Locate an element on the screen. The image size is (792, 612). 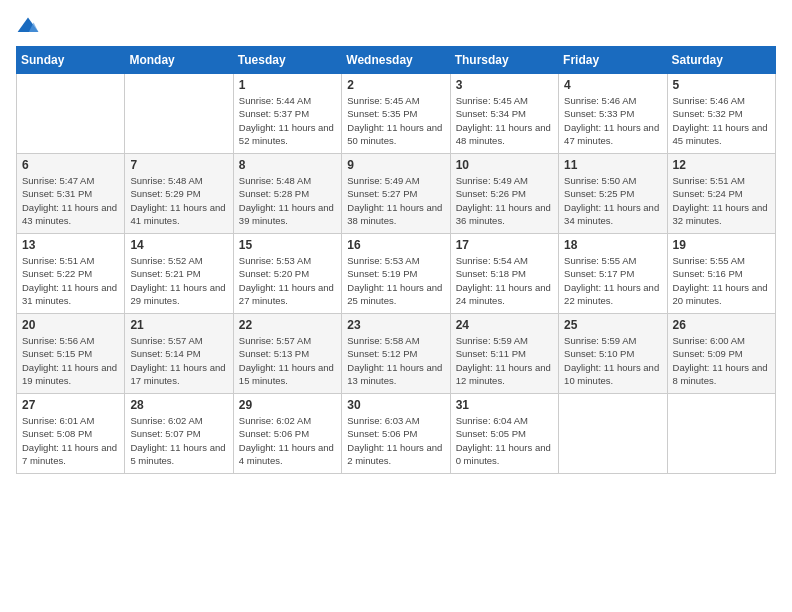
calendar-cell: 14Sunrise: 5:52 AM Sunset: 5:21 PM Dayli… is located at coordinates (179, 274).